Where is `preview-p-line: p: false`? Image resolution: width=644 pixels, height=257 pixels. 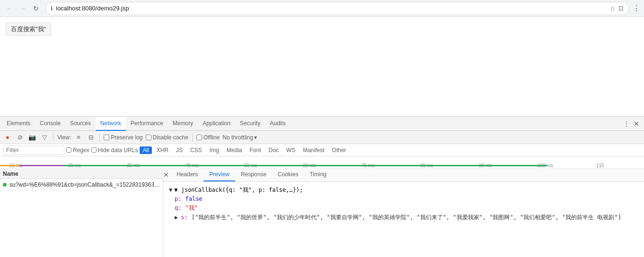 preview-p-line: p: false is located at coordinates (406, 199).